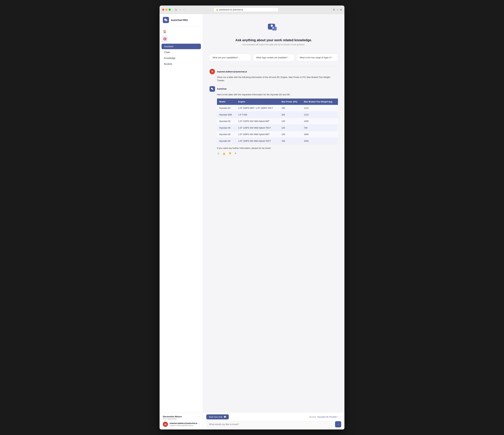  What do you see at coordinates (181, 421) in the screenshot?
I see `sidebar-footer: Devonshire Motors Your organization ⌃ M …` at bounding box center [181, 421].